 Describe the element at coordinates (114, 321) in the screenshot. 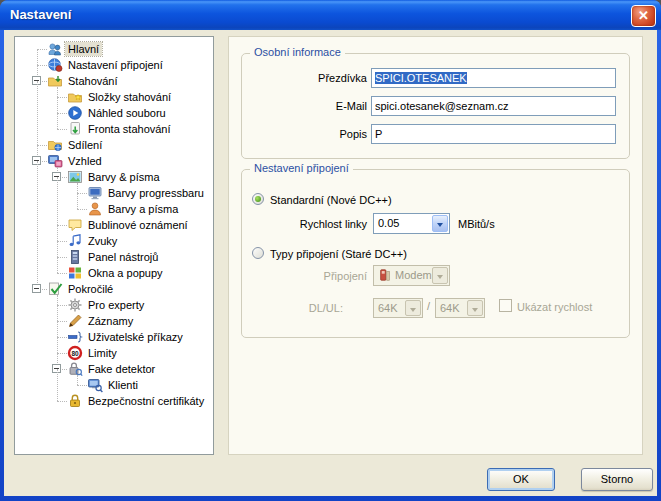

I see `tree-item-zaznamy: Záznamy` at that location.